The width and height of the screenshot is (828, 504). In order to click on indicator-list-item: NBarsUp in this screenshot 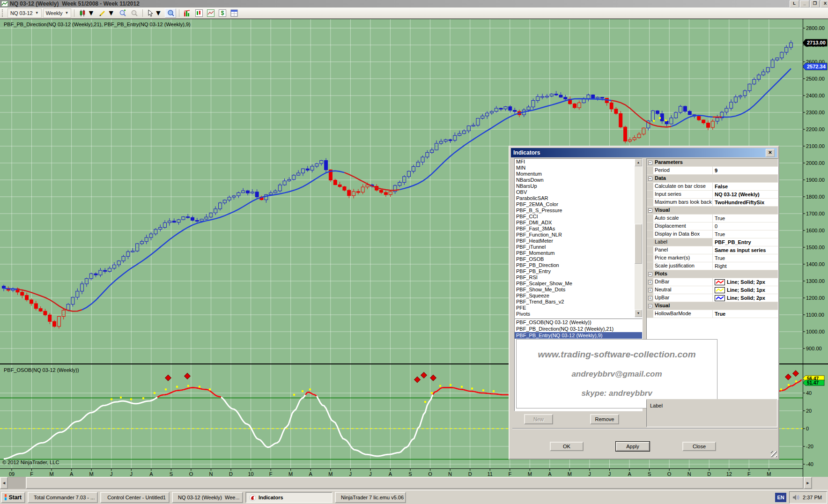, I will do `click(578, 186)`.